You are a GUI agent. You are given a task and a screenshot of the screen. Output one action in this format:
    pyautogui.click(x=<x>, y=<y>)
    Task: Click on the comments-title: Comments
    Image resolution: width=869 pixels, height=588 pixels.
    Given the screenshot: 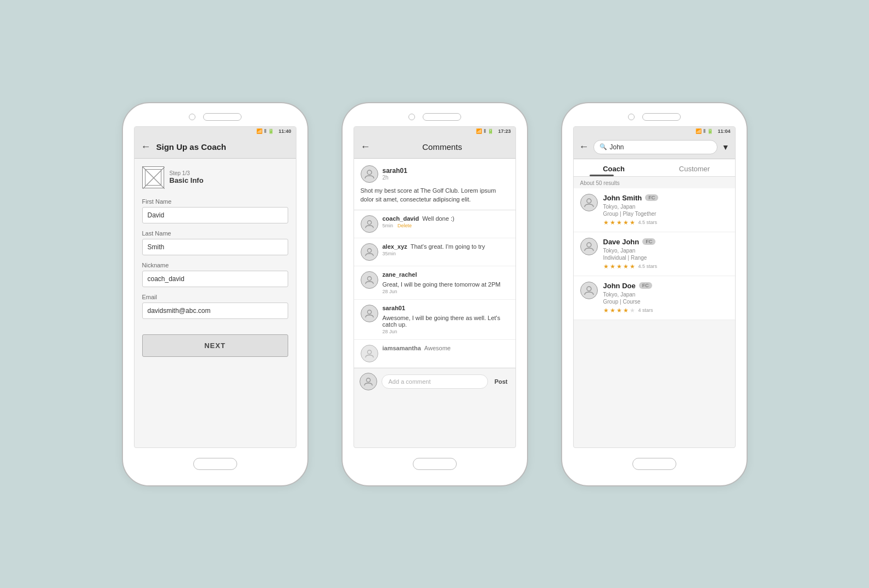 What is the action you would take?
    pyautogui.click(x=442, y=147)
    